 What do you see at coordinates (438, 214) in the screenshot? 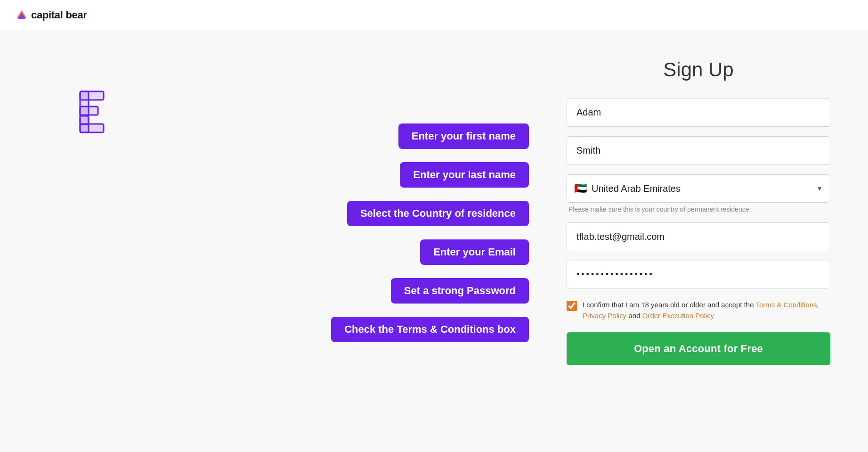
I see `country-label-badge: Select the Country of residence` at bounding box center [438, 214].